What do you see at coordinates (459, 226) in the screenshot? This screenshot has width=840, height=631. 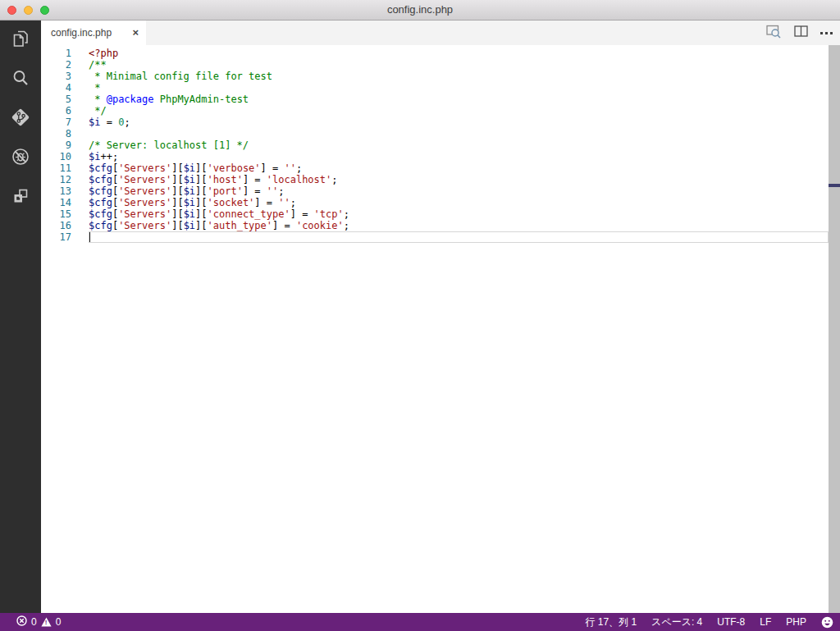 I see `code-line: $cfg['Servers'][$i]['auth_type'] = 'cook…` at bounding box center [459, 226].